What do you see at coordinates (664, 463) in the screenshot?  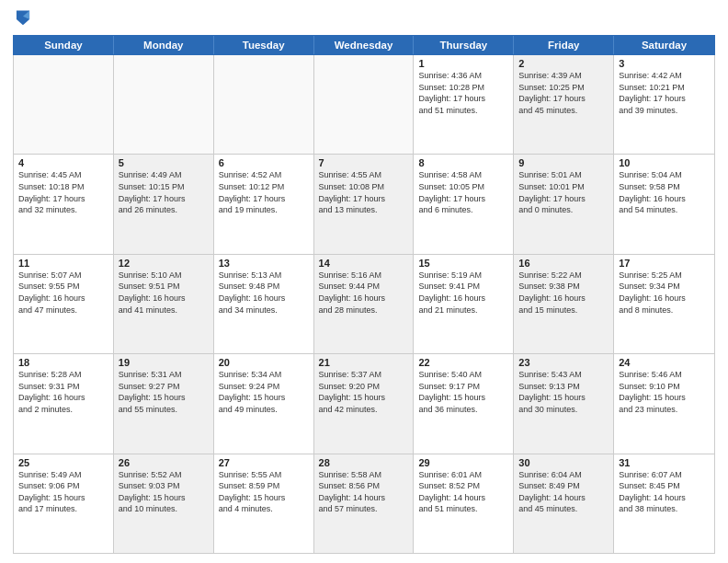 I see `day-number: 31` at bounding box center [664, 463].